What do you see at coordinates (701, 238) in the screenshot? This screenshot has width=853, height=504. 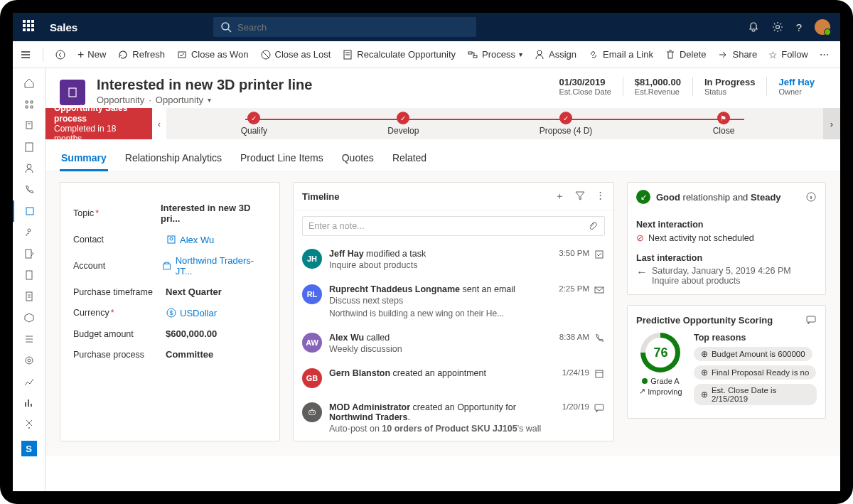 I see `next-interaction-value: Next activity not scheduled` at bounding box center [701, 238].